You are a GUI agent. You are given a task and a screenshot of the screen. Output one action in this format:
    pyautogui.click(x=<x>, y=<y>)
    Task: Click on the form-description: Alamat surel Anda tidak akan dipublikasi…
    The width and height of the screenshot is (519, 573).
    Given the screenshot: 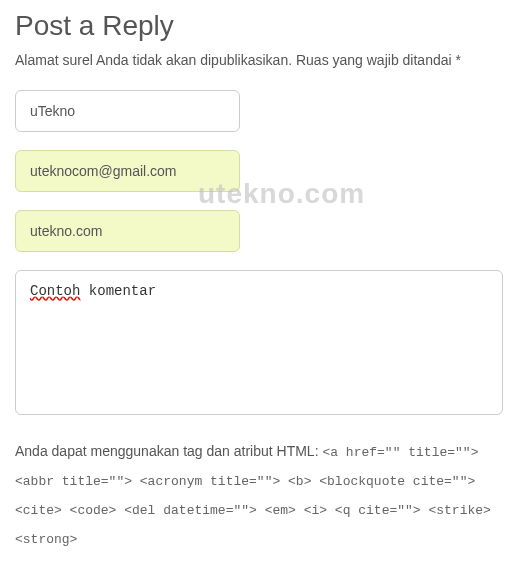 What is the action you would take?
    pyautogui.click(x=260, y=60)
    